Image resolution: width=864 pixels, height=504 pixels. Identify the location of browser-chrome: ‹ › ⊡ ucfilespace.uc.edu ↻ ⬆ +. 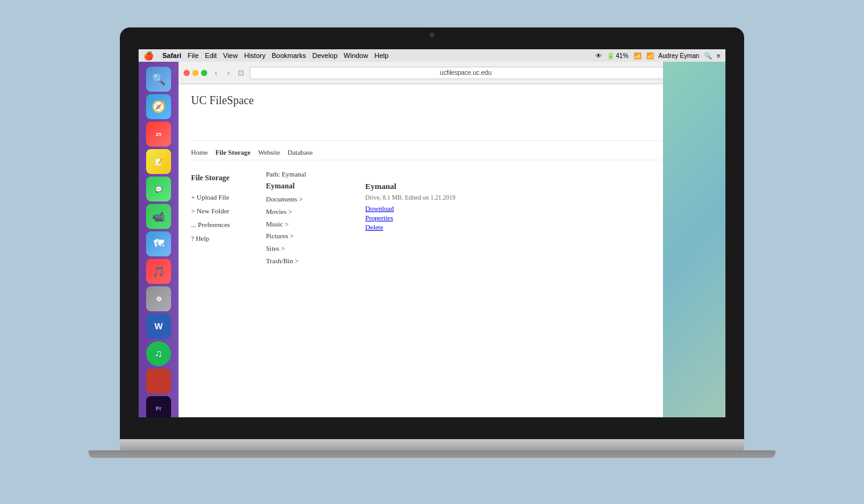
(452, 73).